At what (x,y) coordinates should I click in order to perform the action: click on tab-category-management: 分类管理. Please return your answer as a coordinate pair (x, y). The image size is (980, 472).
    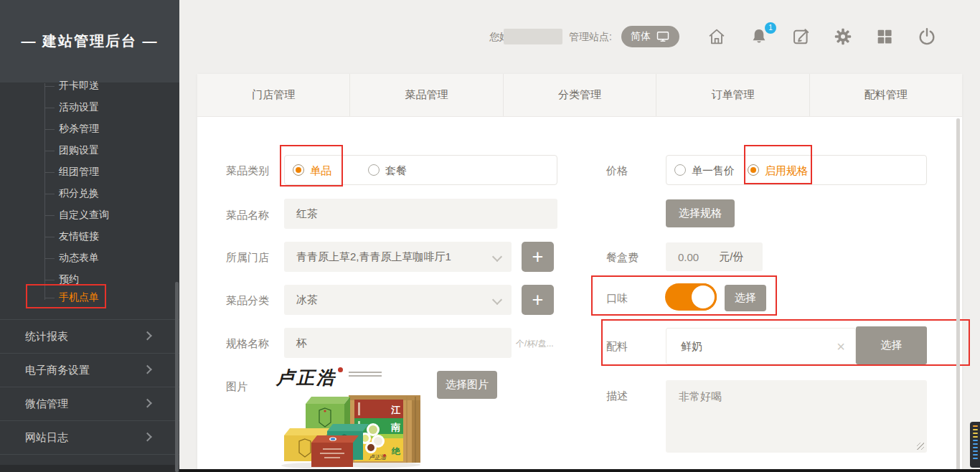
    Looking at the image, I should click on (580, 95).